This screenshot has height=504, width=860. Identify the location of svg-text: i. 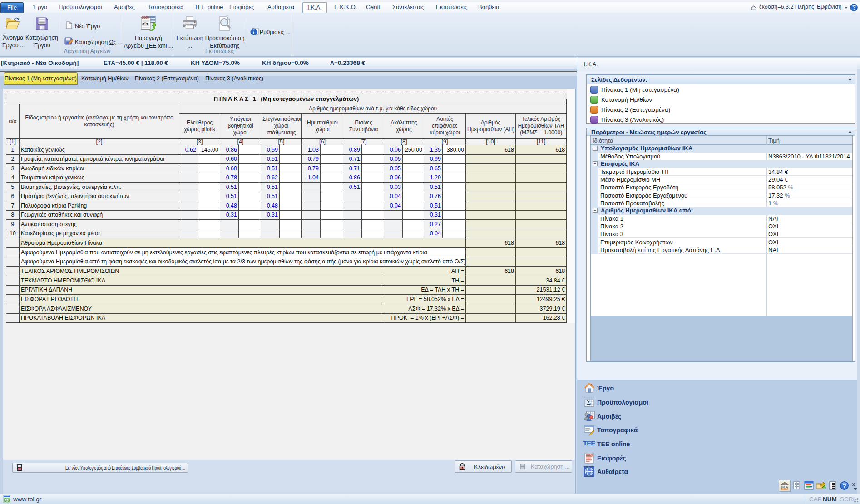
(253, 32).